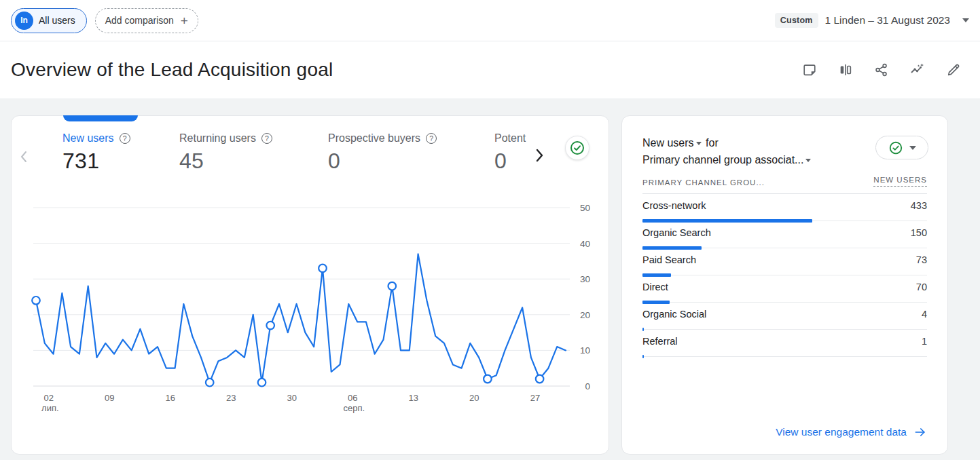 The image size is (980, 460). I want to click on metric-tabs: New users 731 Returning users 45 Prospec…, so click(297, 161).